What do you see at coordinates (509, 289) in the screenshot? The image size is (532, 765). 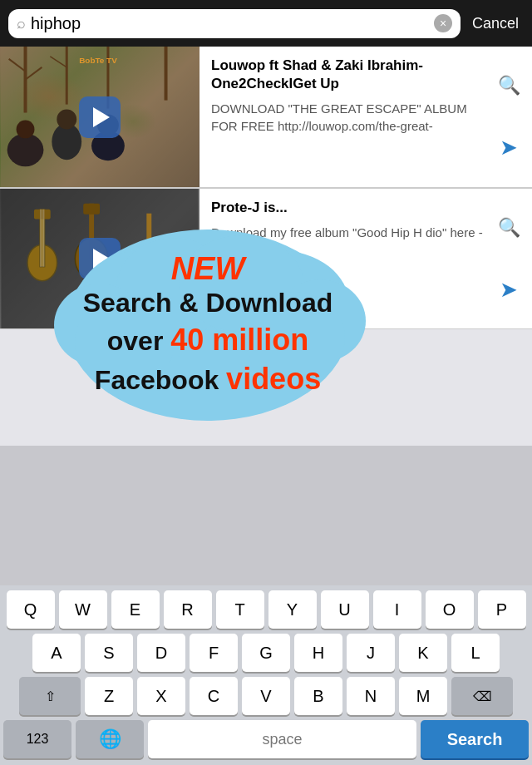 I see `share-action-2: ➤` at bounding box center [509, 289].